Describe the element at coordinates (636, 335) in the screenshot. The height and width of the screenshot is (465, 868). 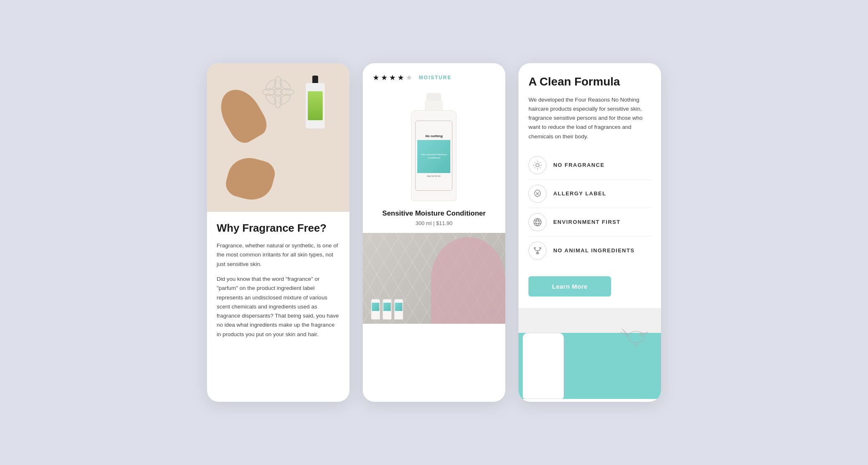
I see `bird-decoration-icon` at that location.